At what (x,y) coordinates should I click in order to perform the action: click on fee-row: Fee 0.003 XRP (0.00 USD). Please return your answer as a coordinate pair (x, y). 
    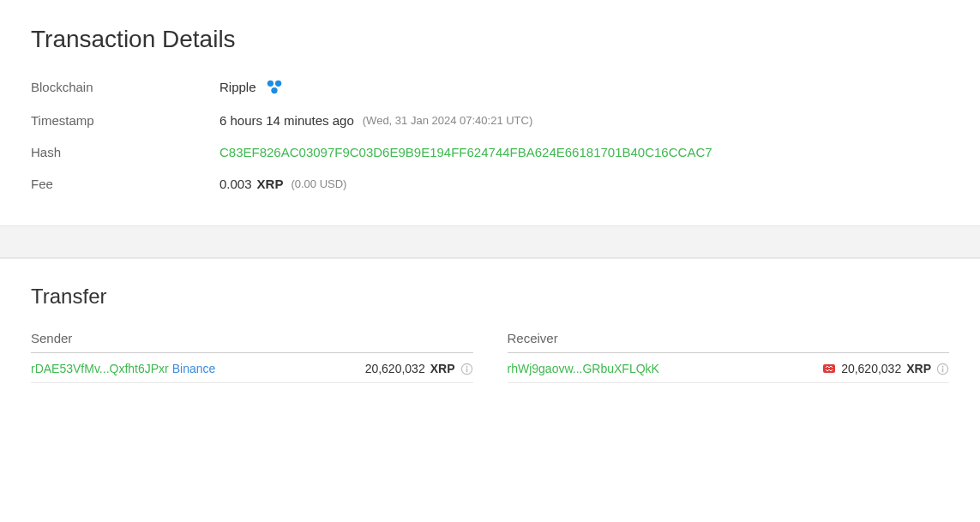
    Looking at the image, I should click on (490, 183).